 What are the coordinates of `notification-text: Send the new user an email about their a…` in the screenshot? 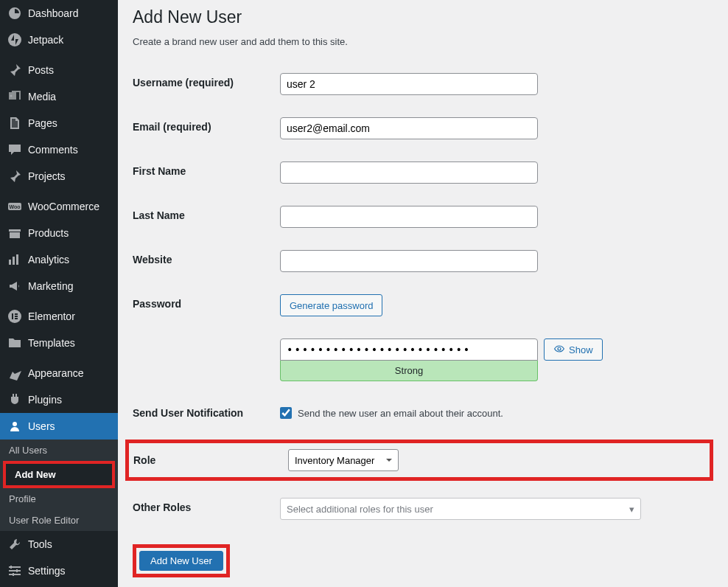 It's located at (401, 413).